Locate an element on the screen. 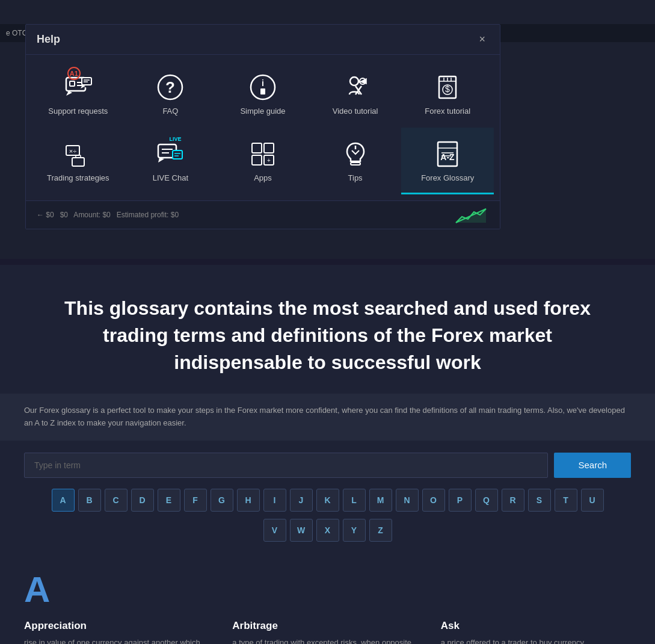 The image size is (655, 644). alpha-btn-P: P is located at coordinates (460, 500).